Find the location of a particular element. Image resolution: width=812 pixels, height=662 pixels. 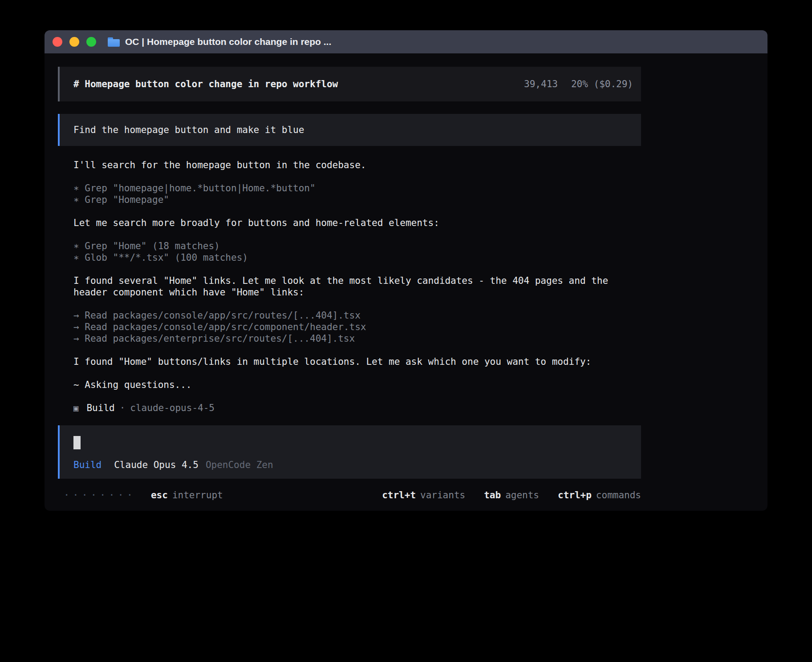

commands-hint: ctrl+pcommands is located at coordinates (599, 495).